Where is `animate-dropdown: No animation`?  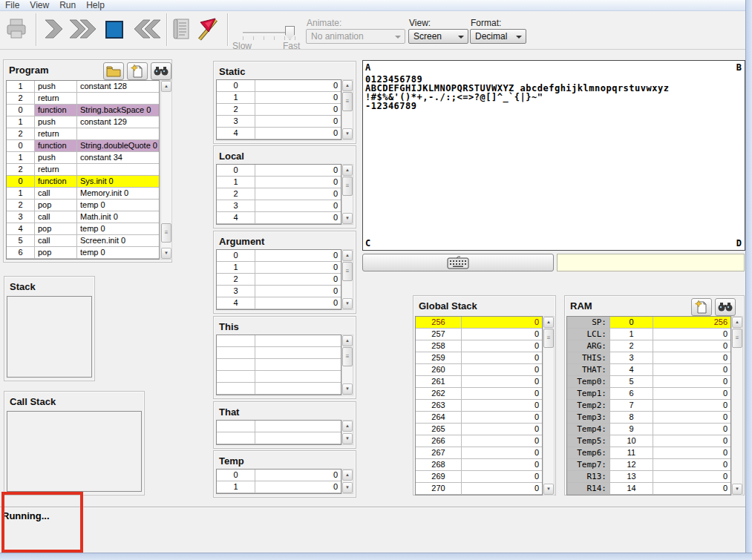 animate-dropdown: No animation is located at coordinates (356, 36).